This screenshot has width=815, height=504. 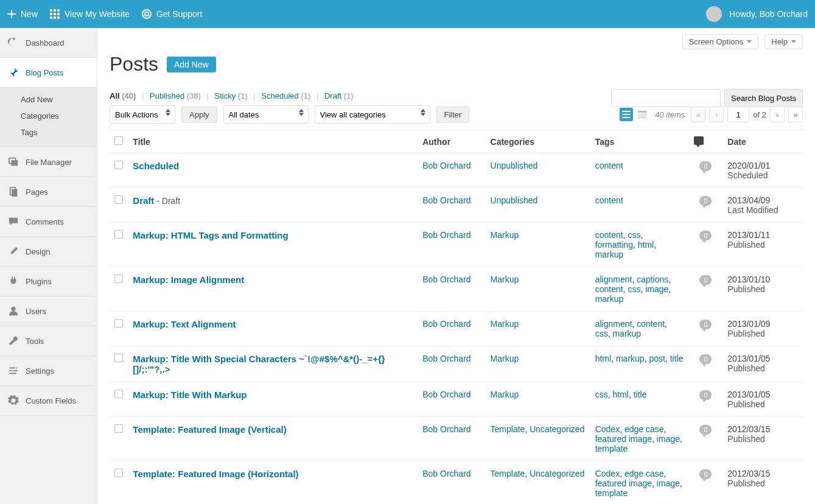 I want to click on category-filter-select: View all categories, so click(x=373, y=114).